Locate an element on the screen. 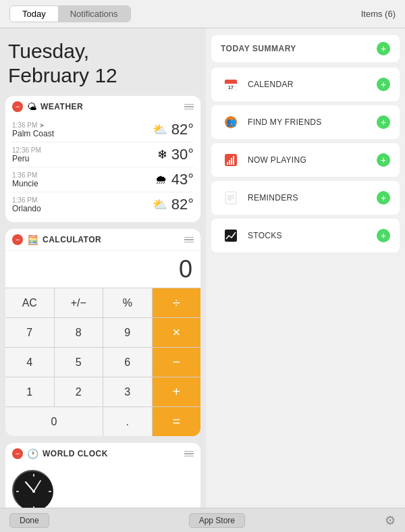  calc-btn-8: 8 is located at coordinates (79, 332).